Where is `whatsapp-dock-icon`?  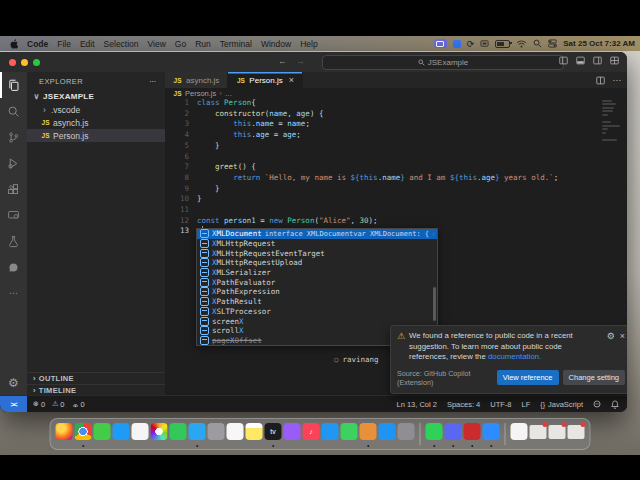 whatsapp-dock-icon is located at coordinates (434, 434).